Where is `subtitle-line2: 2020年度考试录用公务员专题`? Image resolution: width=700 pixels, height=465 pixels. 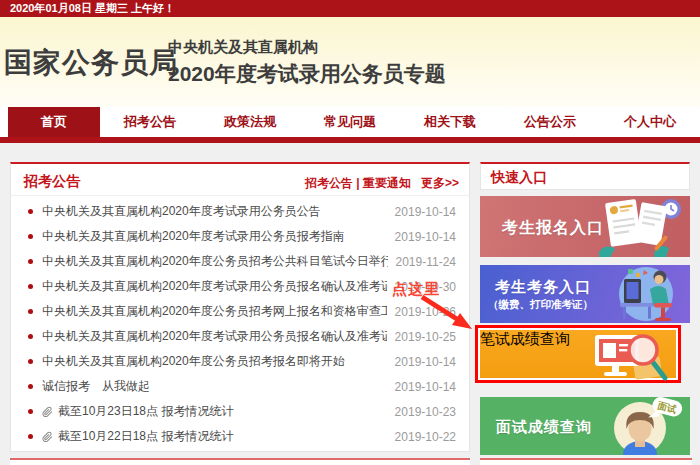 subtitle-line2: 2020年度考试录用公务员专题 is located at coordinates (307, 74).